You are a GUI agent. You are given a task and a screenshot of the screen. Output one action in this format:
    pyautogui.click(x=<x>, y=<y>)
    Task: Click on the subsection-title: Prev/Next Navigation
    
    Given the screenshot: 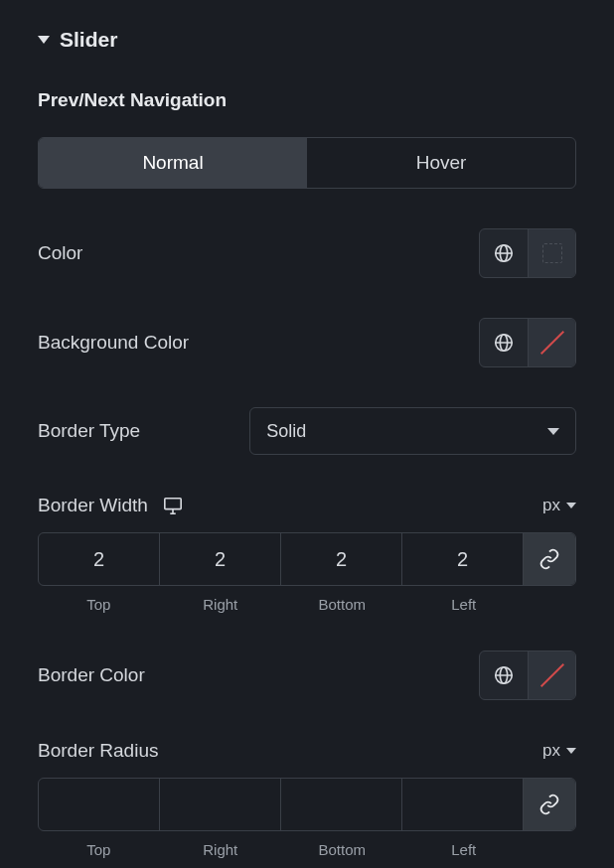 What is the action you would take?
    pyautogui.click(x=307, y=100)
    